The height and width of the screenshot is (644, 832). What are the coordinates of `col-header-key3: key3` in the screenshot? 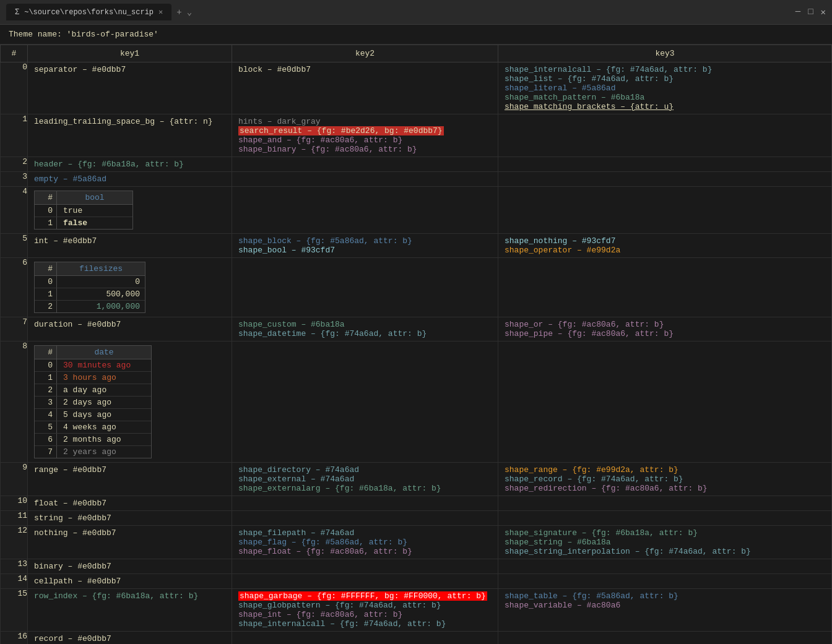 It's located at (665, 54).